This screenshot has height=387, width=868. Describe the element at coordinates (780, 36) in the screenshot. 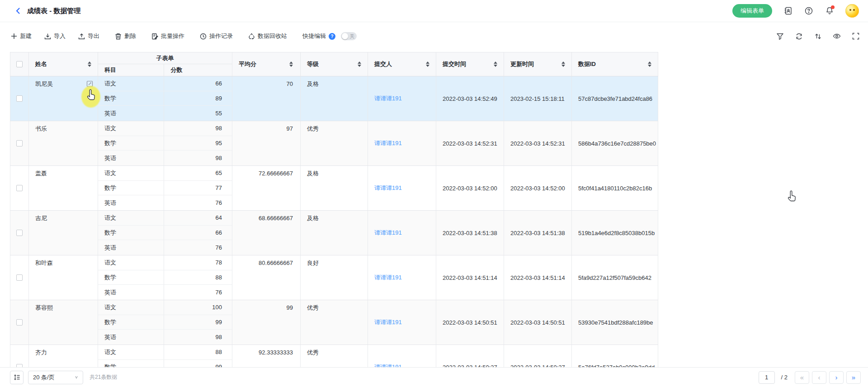

I see `filter-icon` at that location.